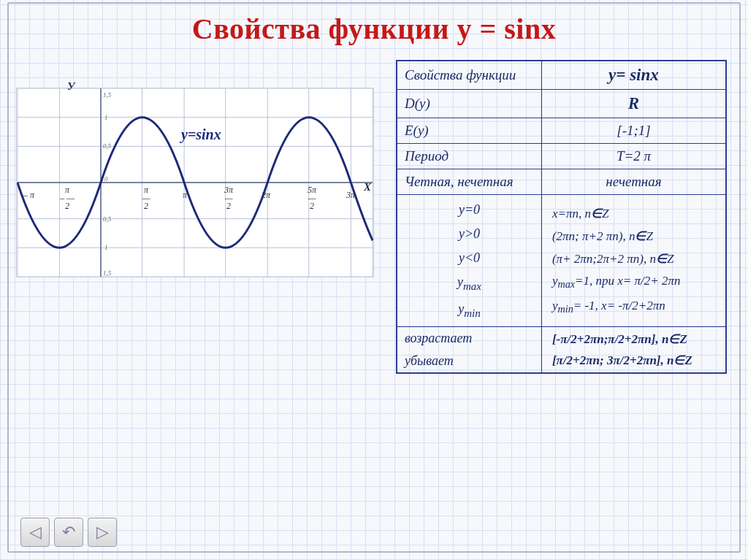  Describe the element at coordinates (636, 361) in the screenshot. I see `mono-v1: [π/2+2πn; 3π/2+2πn], n∈Z` at that location.